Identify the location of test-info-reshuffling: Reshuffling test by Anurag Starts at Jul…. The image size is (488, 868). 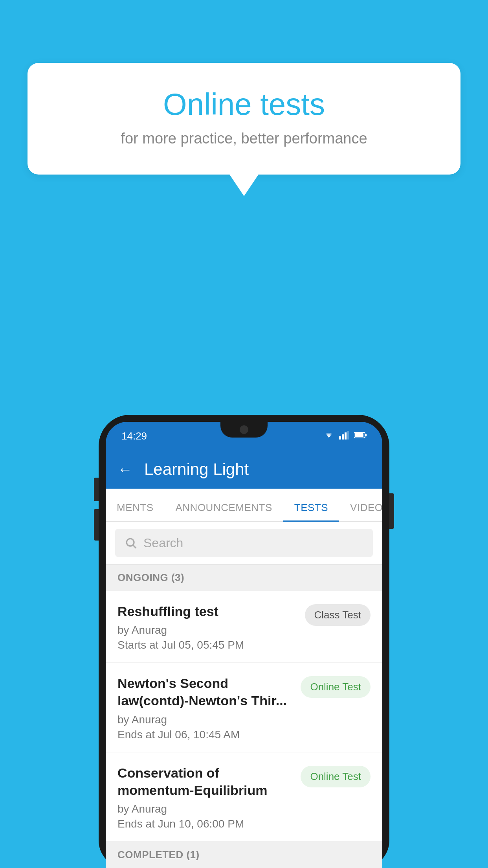
(207, 627).